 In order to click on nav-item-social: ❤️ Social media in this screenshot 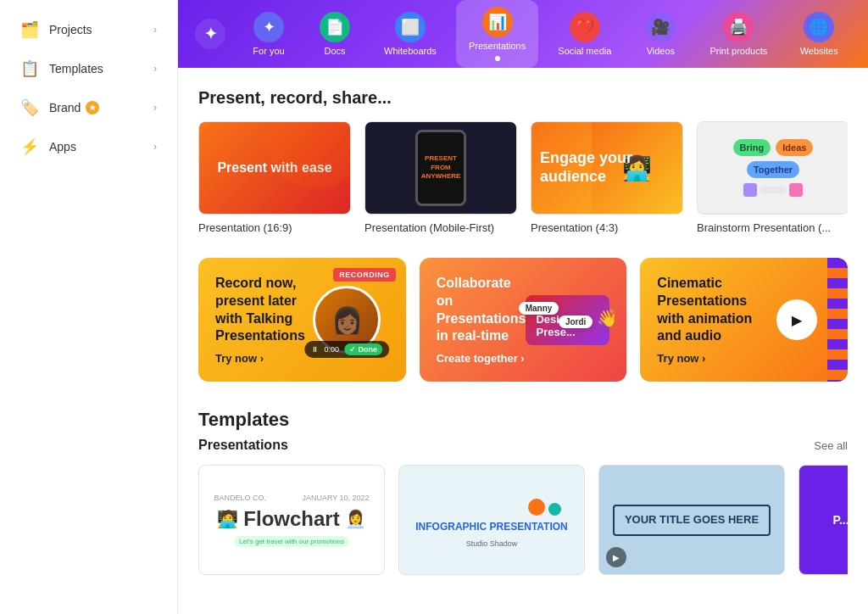, I will do `click(585, 34)`.